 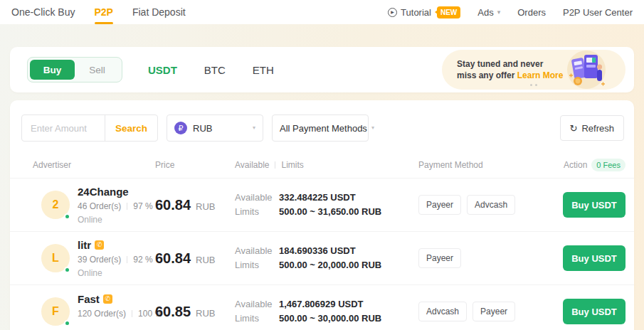 I want to click on limits-value: 500.00 ~ 31,650.00 RUB, so click(x=330, y=212).